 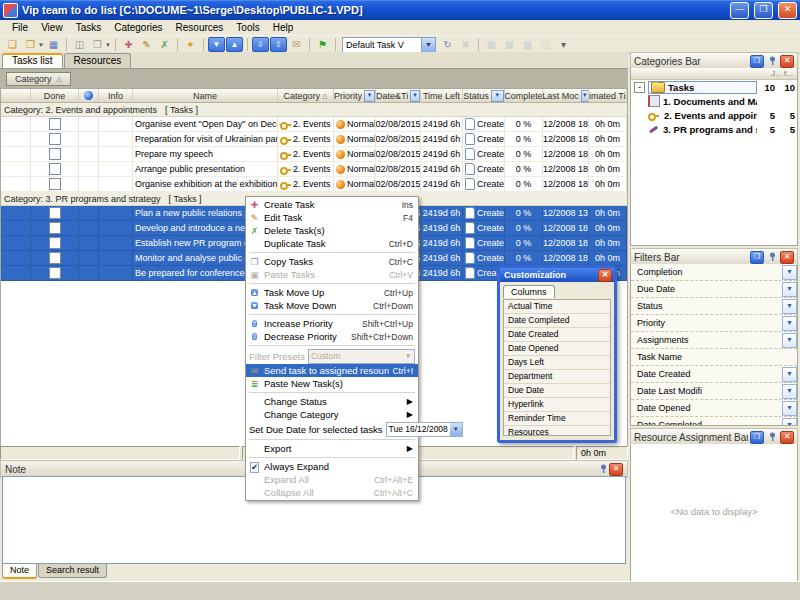 What do you see at coordinates (314, 170) in the screenshot?
I see `table-row: Arrange public presentation2. Events arN…` at bounding box center [314, 170].